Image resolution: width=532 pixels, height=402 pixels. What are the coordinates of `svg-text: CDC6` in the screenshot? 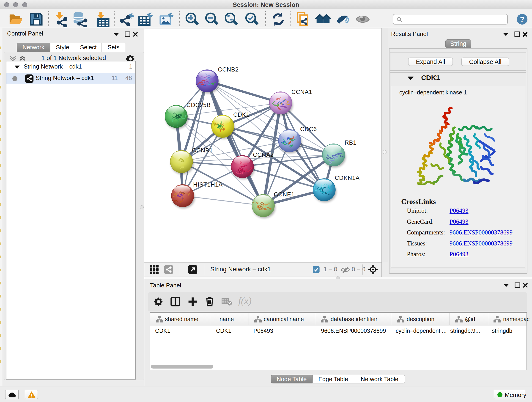 It's located at (308, 129).